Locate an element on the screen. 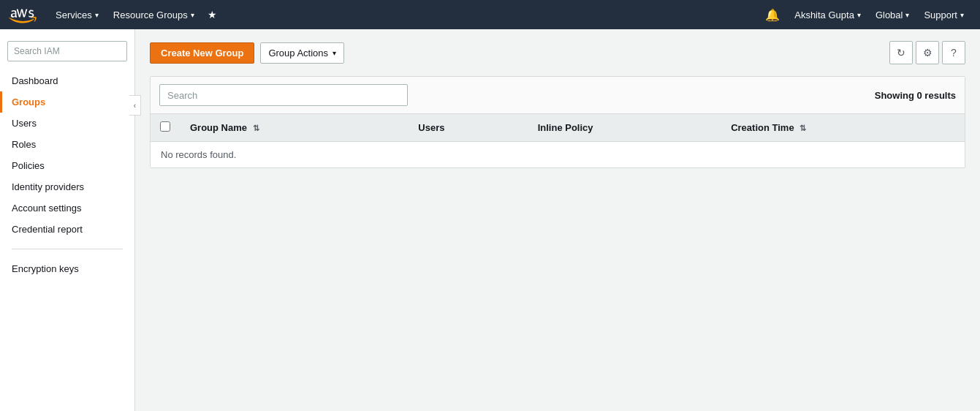  refresh-button: ↻ is located at coordinates (901, 53).